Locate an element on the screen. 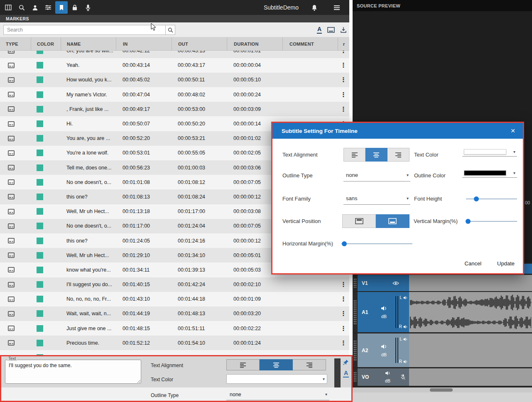 This screenshot has width=532, height=402. marker-row: Just give me one ...00:01:48:1500:01:51:… is located at coordinates (174, 328).